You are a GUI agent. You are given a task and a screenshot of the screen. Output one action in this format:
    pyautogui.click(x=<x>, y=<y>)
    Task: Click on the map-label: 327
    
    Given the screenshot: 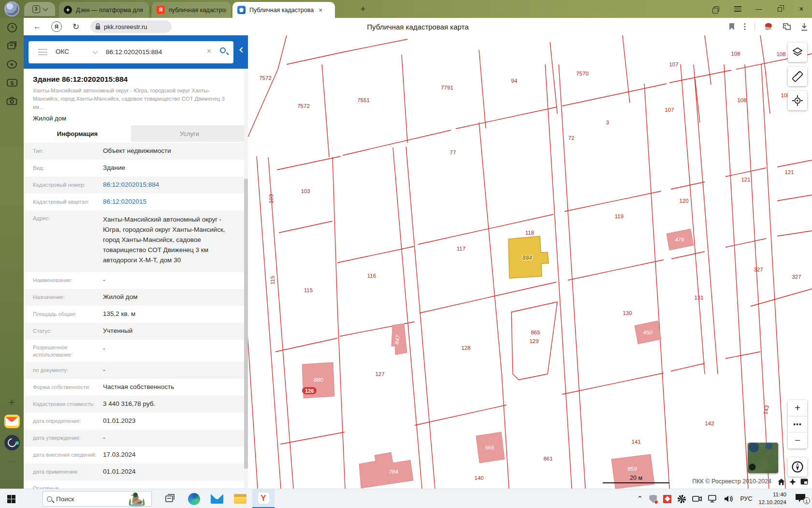 What is the action you would take?
    pyautogui.click(x=797, y=277)
    